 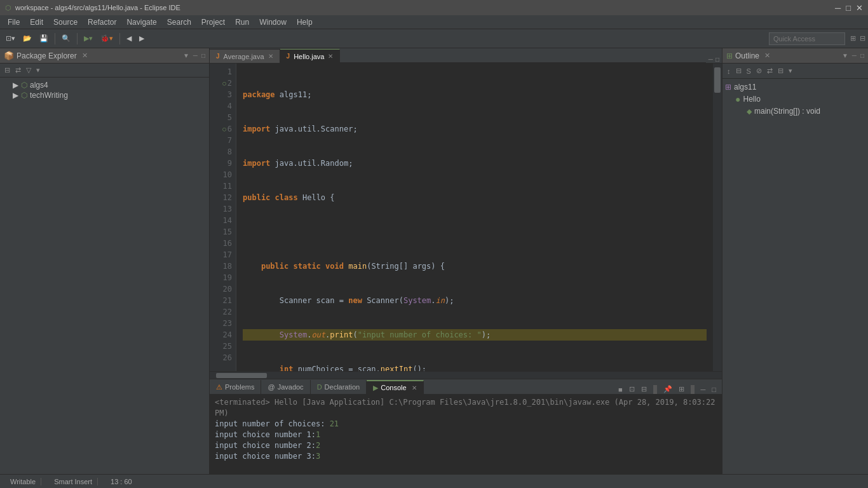 What do you see at coordinates (104, 95) in the screenshot?
I see `tree-item-techwriting: ▶ ⬡ techWriting` at bounding box center [104, 95].